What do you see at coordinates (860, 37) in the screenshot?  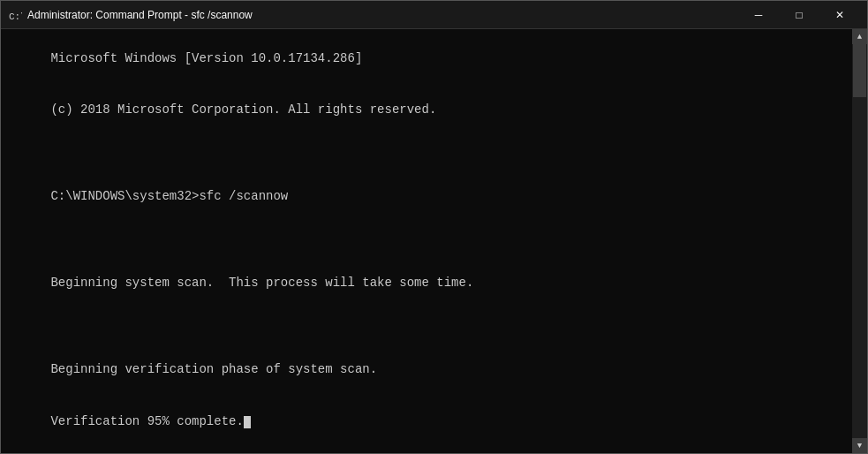 I see `scrollbar-up-arrow: ▲` at bounding box center [860, 37].